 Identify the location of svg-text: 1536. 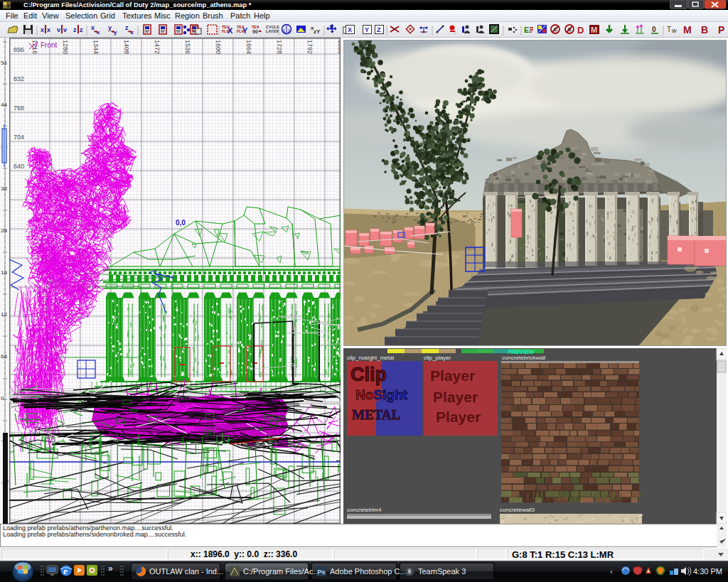
(188, 47).